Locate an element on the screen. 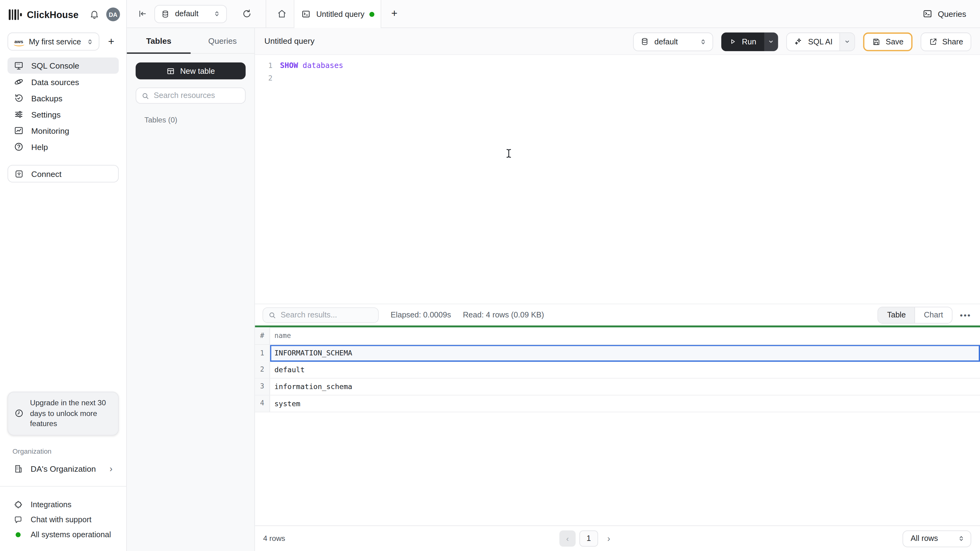 This screenshot has height=551, width=980. sidebar-item-monitoring: Monitoring is located at coordinates (63, 131).